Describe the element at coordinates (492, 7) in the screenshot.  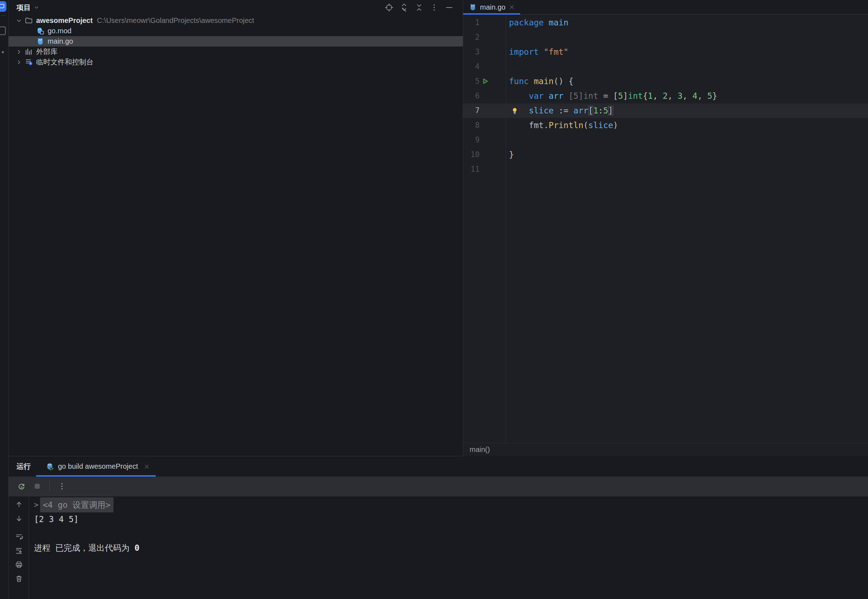
I see `editor-tab-main-go: main.go` at that location.